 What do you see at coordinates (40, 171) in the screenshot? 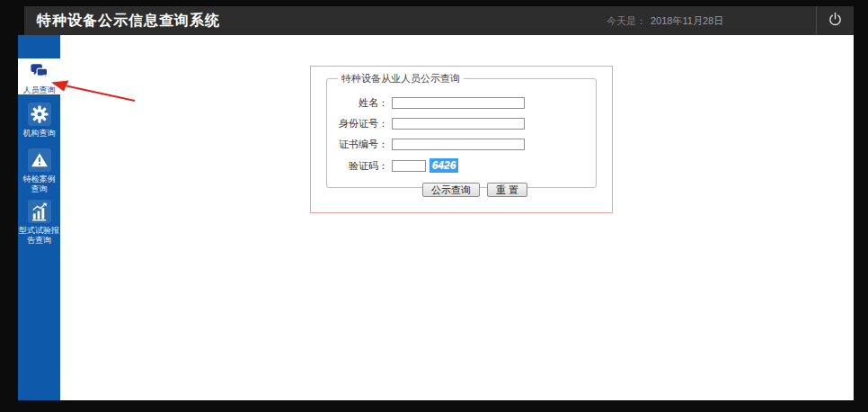
I see `sidebar-item-inspection-case-query: 特检案例 查询` at bounding box center [40, 171].